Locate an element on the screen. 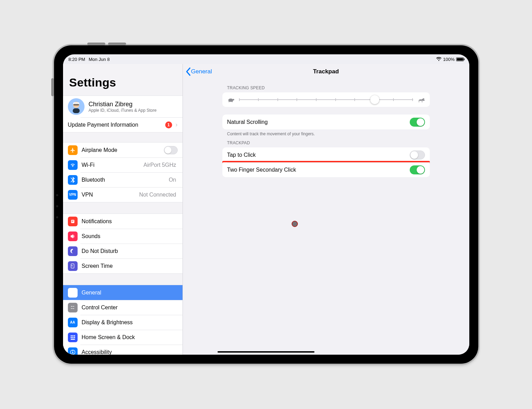 This screenshot has width=532, height=409. power-button is located at coordinates (53, 87).